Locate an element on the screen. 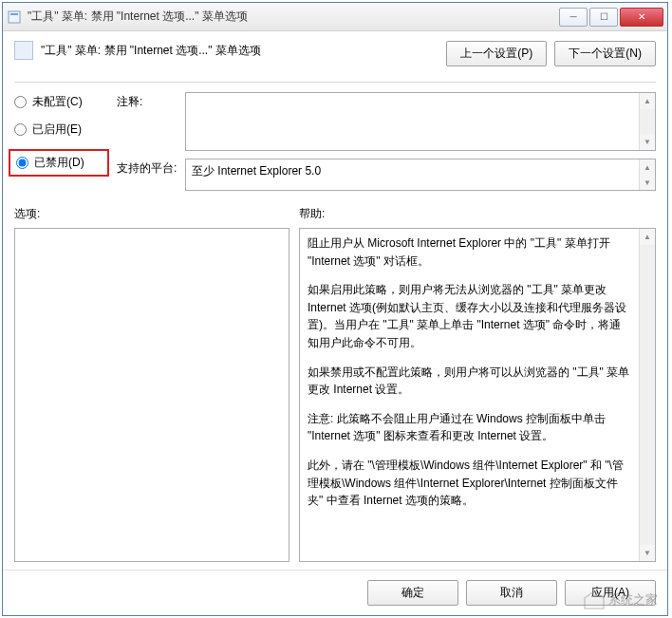  separator is located at coordinates (335, 82).